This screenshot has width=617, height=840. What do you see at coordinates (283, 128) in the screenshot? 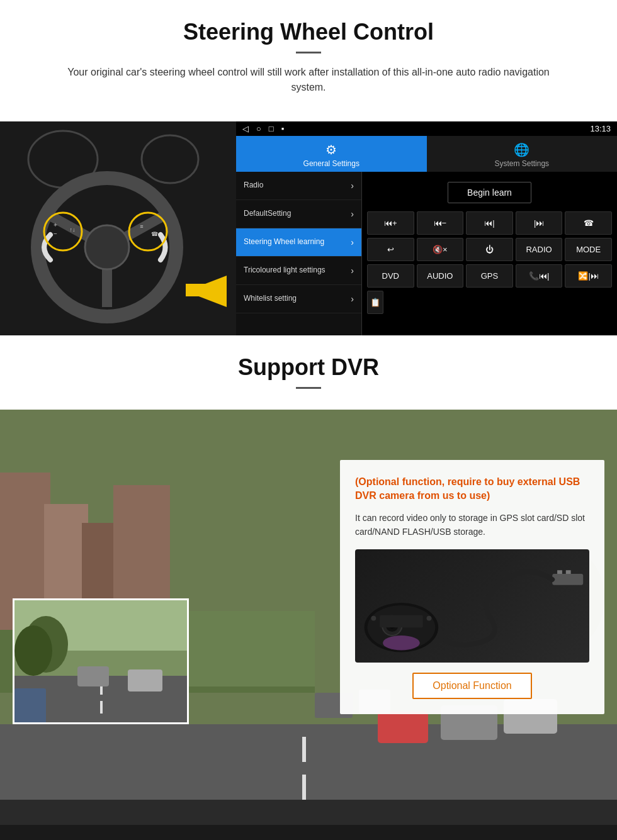
I see `menu-button: ▪` at bounding box center [283, 128].